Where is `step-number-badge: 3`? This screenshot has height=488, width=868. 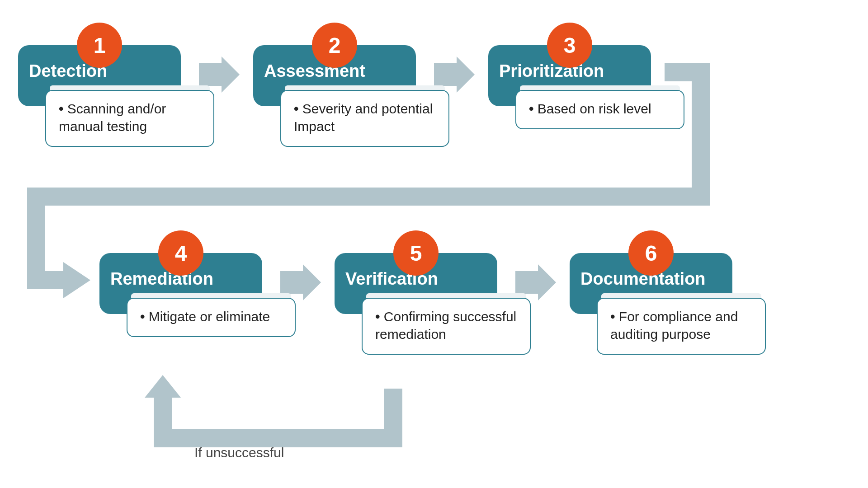 step-number-badge: 3 is located at coordinates (570, 45).